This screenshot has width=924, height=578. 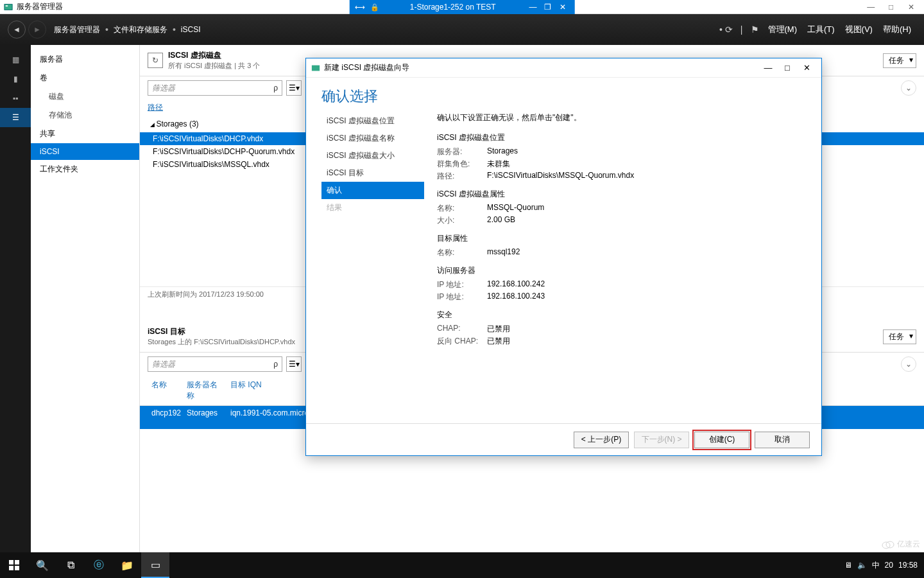 I want to click on search-icon: ρ, so click(x=276, y=88).